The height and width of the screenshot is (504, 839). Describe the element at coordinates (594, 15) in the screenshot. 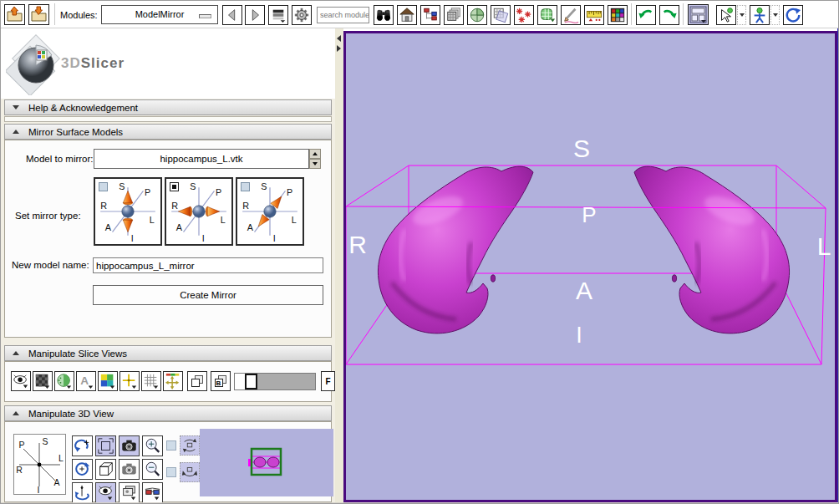

I see `ruler-icon` at that location.